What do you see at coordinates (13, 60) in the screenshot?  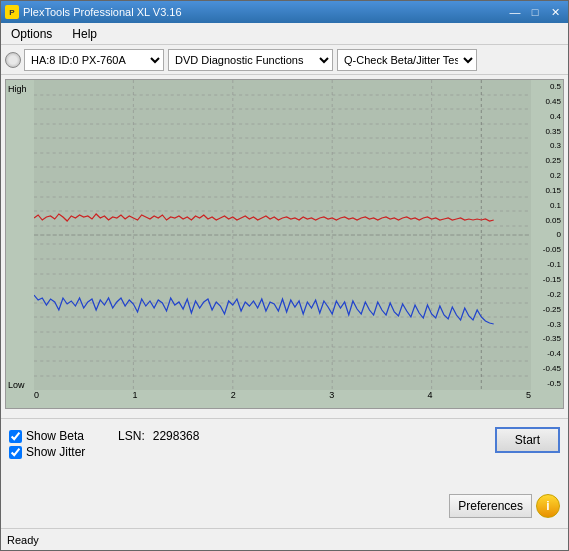 I see `drive-icon` at bounding box center [13, 60].